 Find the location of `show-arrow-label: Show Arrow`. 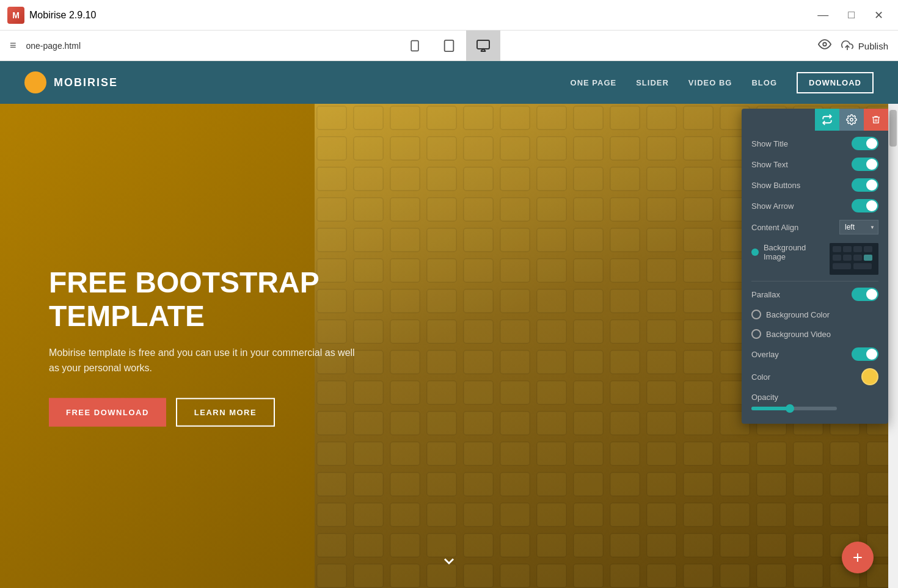

show-arrow-label: Show Arrow is located at coordinates (772, 206).